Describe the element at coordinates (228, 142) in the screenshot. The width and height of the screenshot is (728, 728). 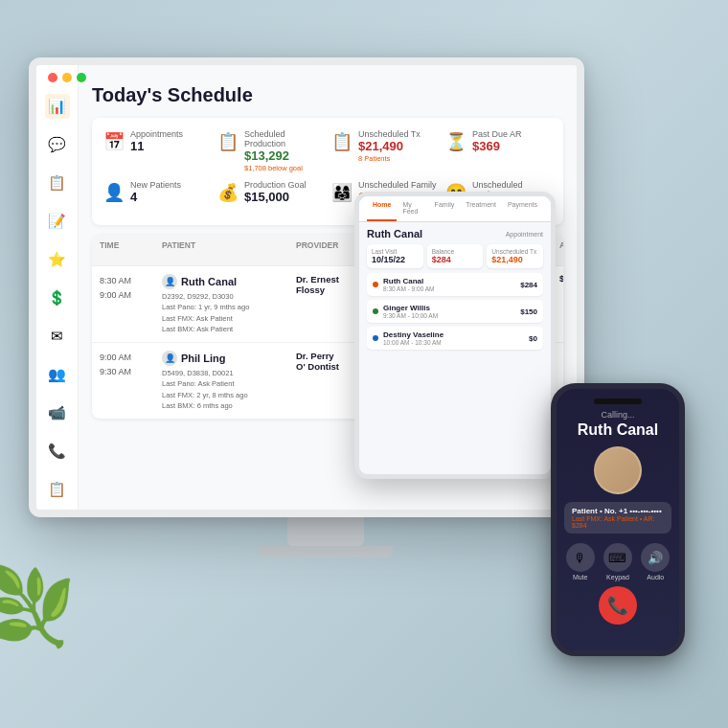
I see `sched-prod-icon: 📋` at that location.